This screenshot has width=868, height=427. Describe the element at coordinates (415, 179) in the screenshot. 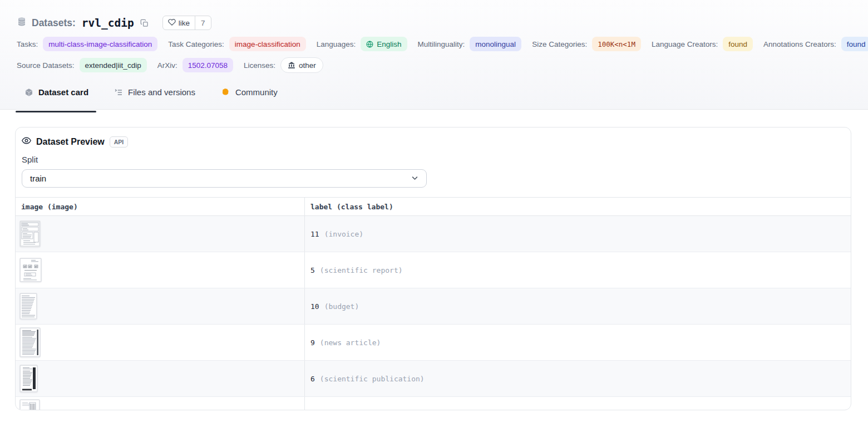

I see `chevron-down-icon` at that location.